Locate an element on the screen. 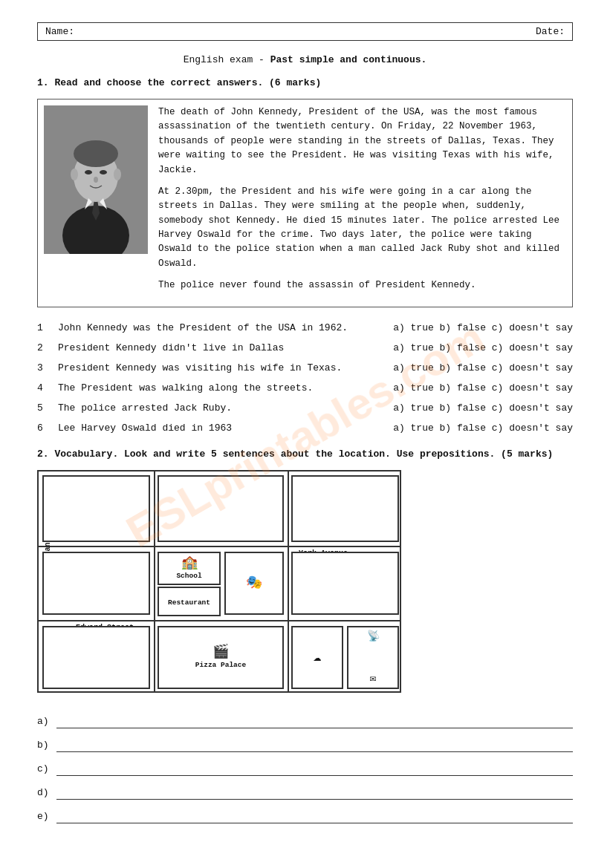  question-row: 6 Lee Harvey Oswald died in 1963 a) true… is located at coordinates (305, 428).